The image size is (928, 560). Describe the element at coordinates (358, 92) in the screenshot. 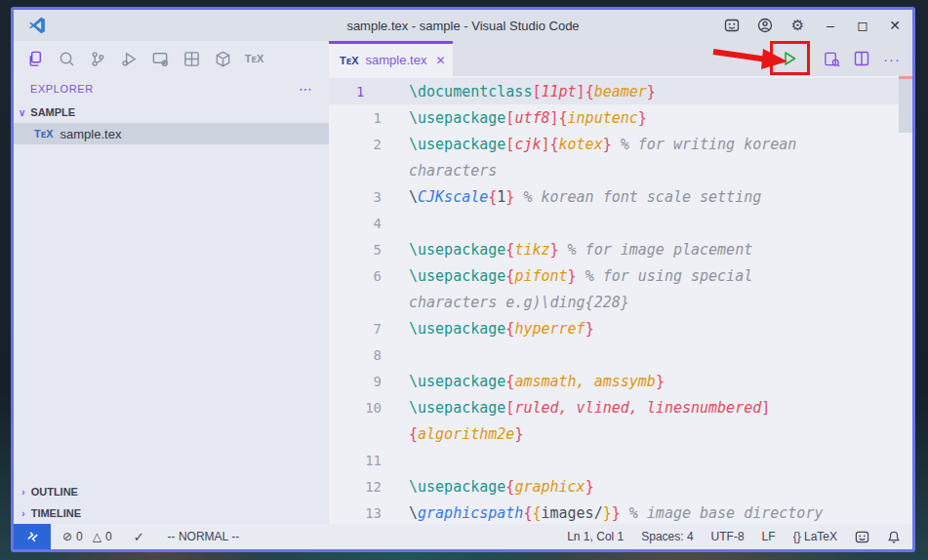

I see `line-number: 1` at that location.